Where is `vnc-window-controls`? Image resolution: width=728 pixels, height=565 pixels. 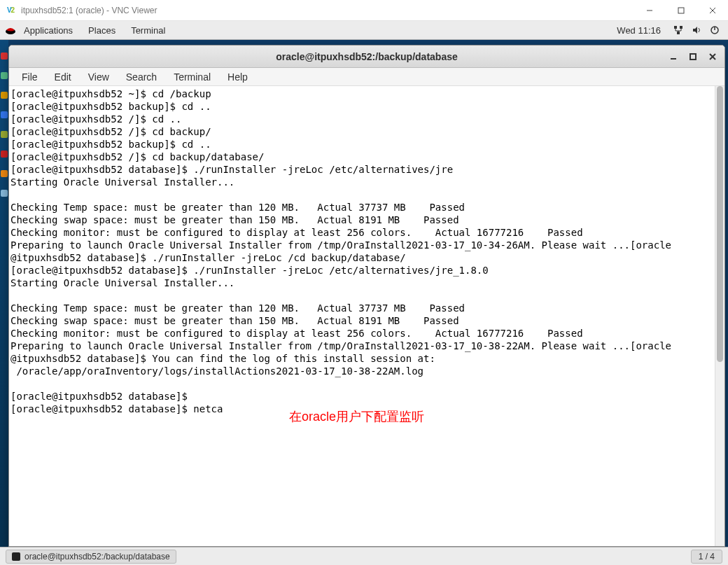 vnc-window-controls is located at coordinates (680, 11).